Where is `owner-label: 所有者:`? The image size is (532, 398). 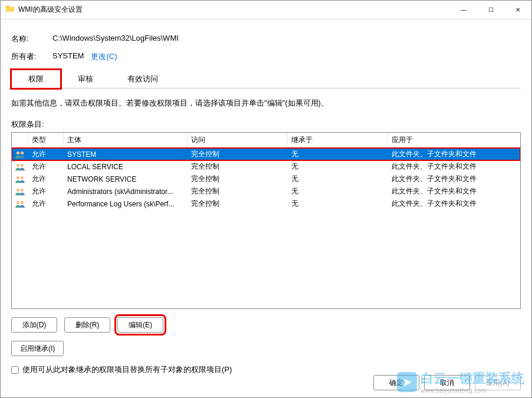
owner-label: 所有者: is located at coordinates (32, 57).